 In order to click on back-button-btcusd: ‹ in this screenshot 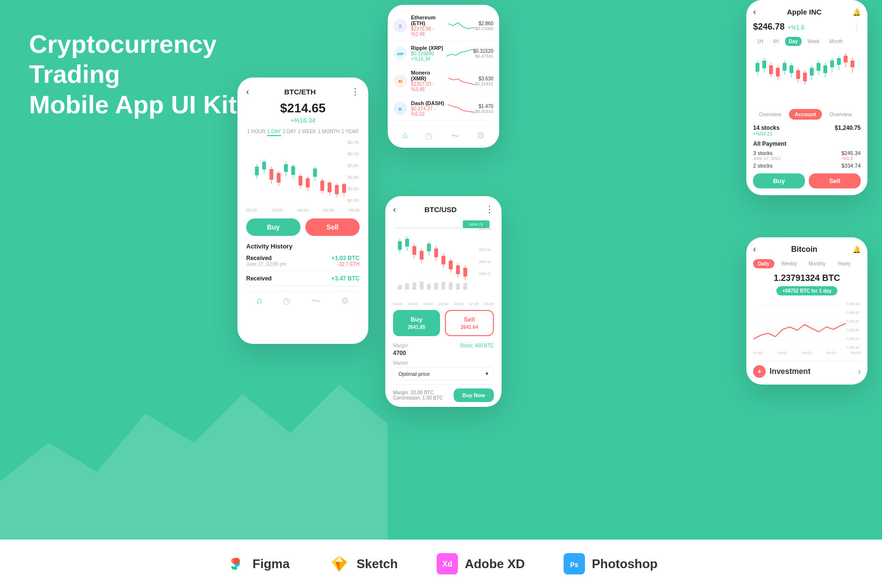, I will do `click(394, 209)`.